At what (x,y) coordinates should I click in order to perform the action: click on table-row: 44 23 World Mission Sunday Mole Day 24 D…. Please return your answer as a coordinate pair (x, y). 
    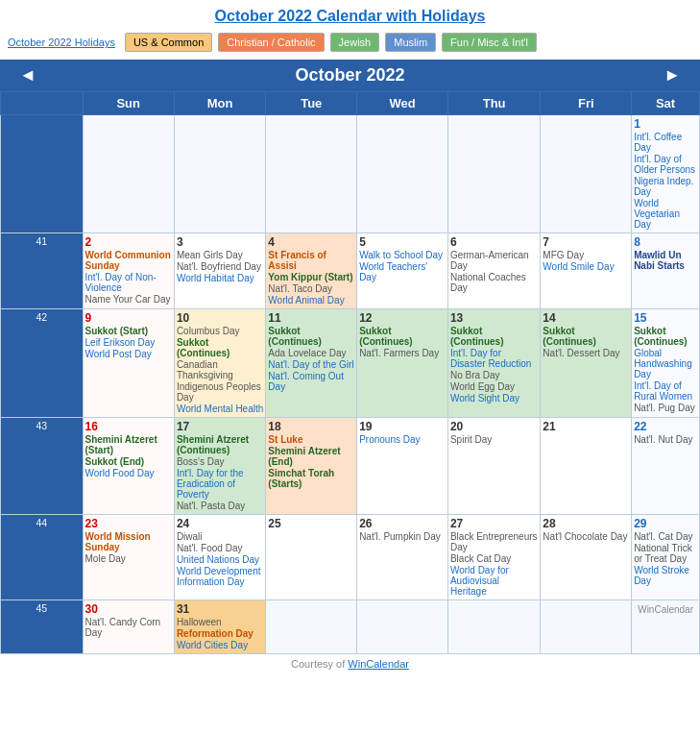
    Looking at the image, I should click on (350, 557).